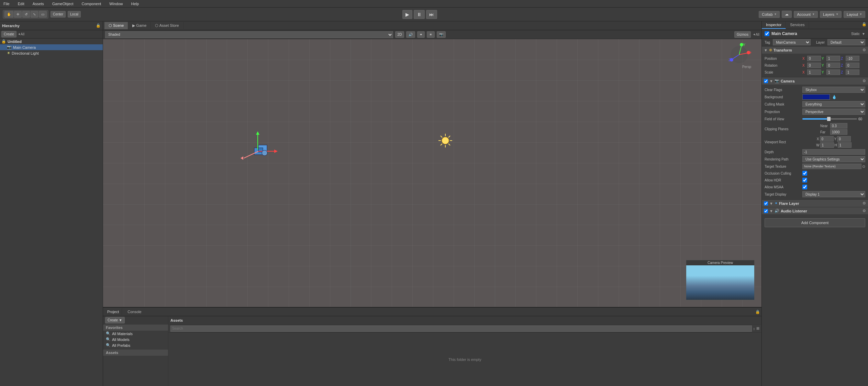 The height and width of the screenshot is (386, 868). What do you see at coordinates (461, 329) in the screenshot?
I see `assets-search-input` at bounding box center [461, 329].